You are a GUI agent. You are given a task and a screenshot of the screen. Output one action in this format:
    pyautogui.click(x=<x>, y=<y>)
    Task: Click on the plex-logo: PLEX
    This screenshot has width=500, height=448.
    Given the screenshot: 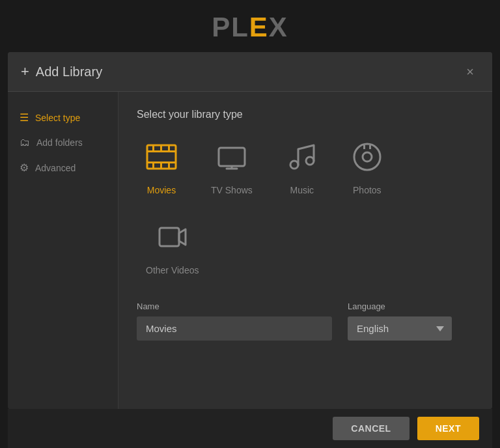 What is the action you would take?
    pyautogui.click(x=250, y=27)
    